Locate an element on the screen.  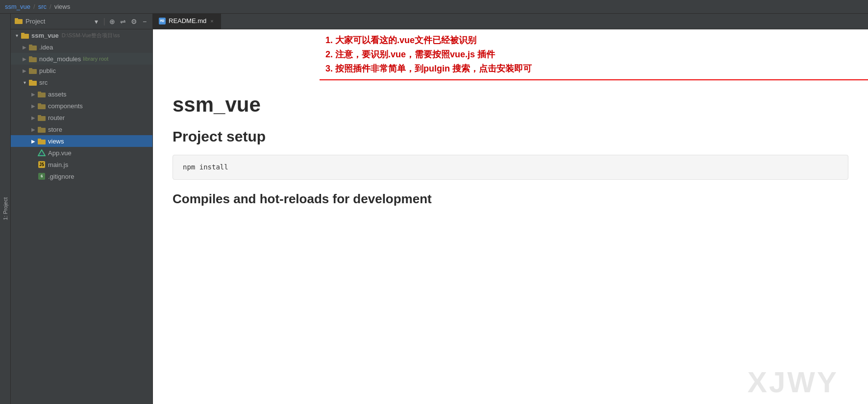
project-panel-tab: 1: Project is located at coordinates (5, 209).